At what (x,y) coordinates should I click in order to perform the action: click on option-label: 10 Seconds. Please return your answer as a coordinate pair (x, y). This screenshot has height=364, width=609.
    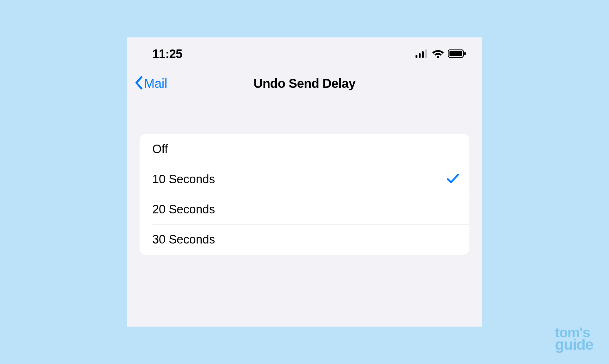
    Looking at the image, I should click on (184, 179).